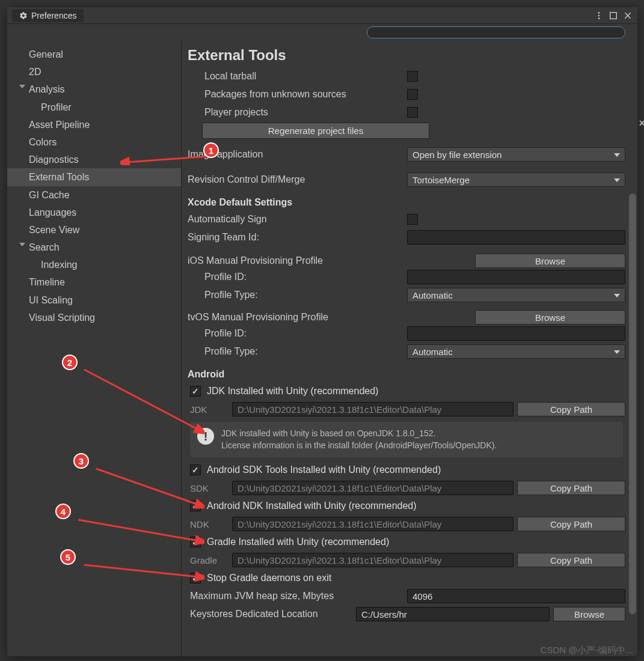 This screenshot has height=661, width=644. I want to click on input-keystore, so click(453, 614).